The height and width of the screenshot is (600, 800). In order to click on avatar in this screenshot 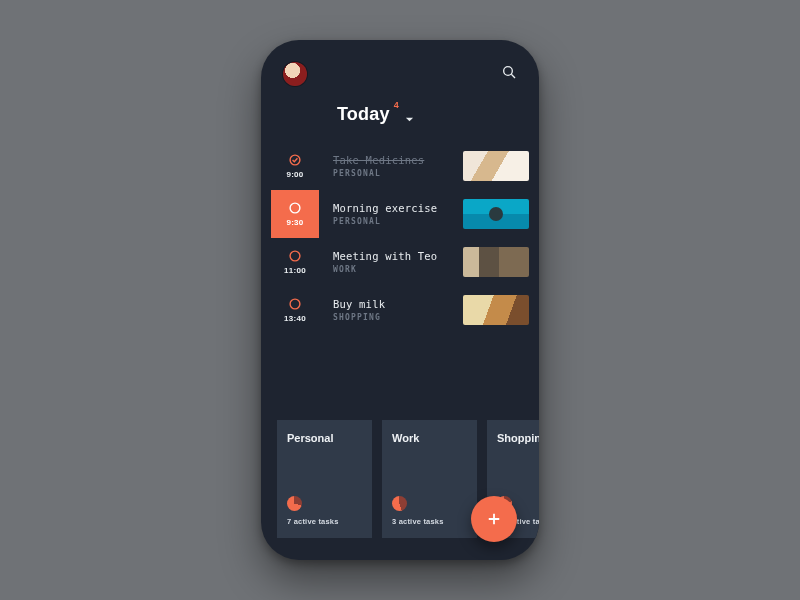, I will do `click(295, 74)`.